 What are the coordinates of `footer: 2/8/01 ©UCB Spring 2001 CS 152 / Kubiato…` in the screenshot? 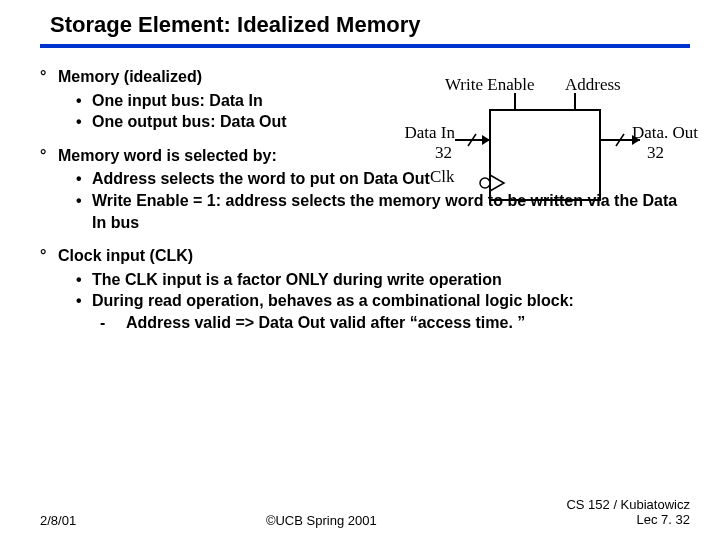 It's located at (360, 512).